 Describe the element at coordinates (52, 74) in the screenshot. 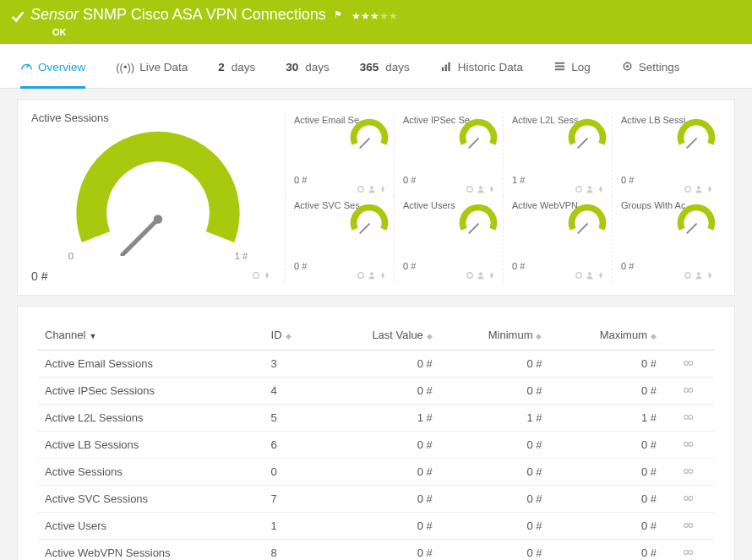

I see `tab-overview: Overview` at that location.